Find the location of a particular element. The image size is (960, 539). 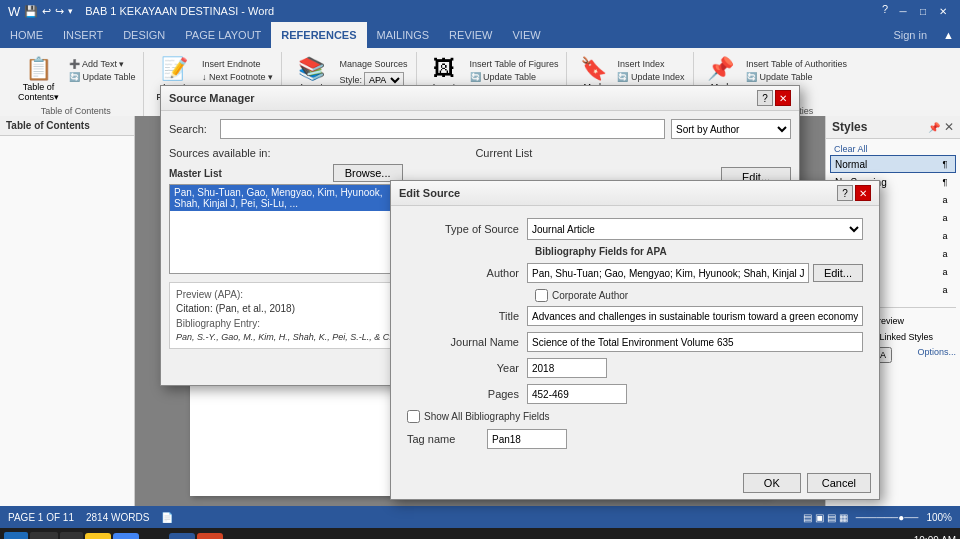

corporate-author-checkbox is located at coordinates (542, 296).